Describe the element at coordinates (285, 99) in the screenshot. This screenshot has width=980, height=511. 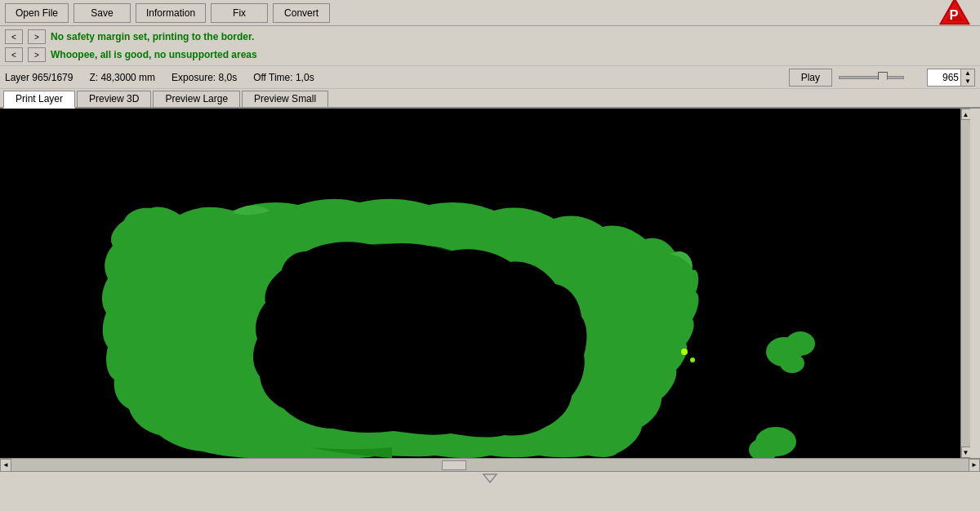
I see `tab-preview-small: Preview Small` at that location.